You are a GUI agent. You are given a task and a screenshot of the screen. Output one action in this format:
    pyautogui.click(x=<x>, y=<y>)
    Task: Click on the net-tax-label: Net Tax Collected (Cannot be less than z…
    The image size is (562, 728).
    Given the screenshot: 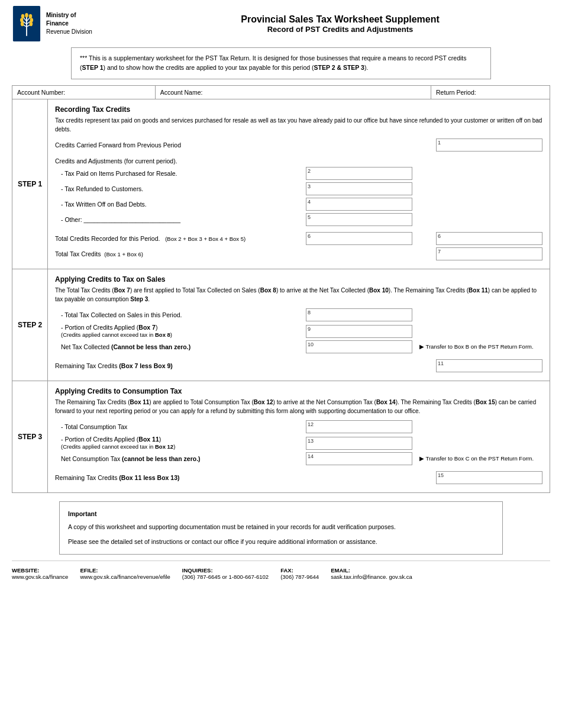 What is the action you would take?
    pyautogui.click(x=180, y=347)
    